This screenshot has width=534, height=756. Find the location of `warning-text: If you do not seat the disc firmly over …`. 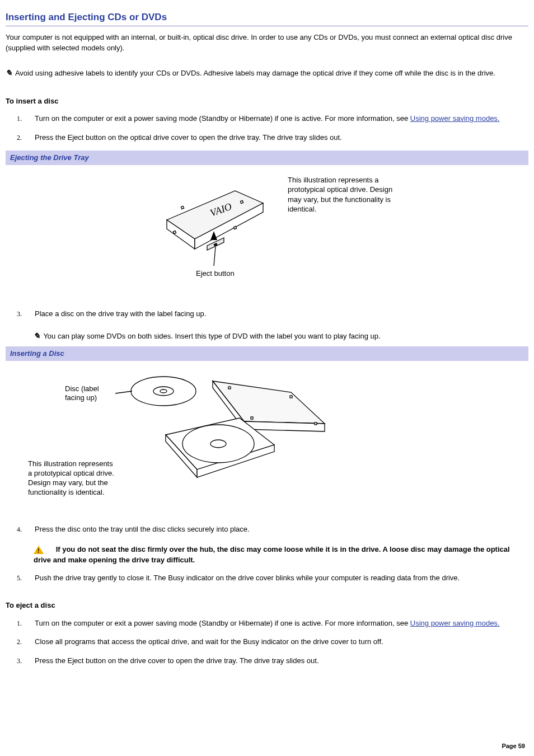

warning-text: If you do not seat the disc firmly over … is located at coordinates (272, 555).